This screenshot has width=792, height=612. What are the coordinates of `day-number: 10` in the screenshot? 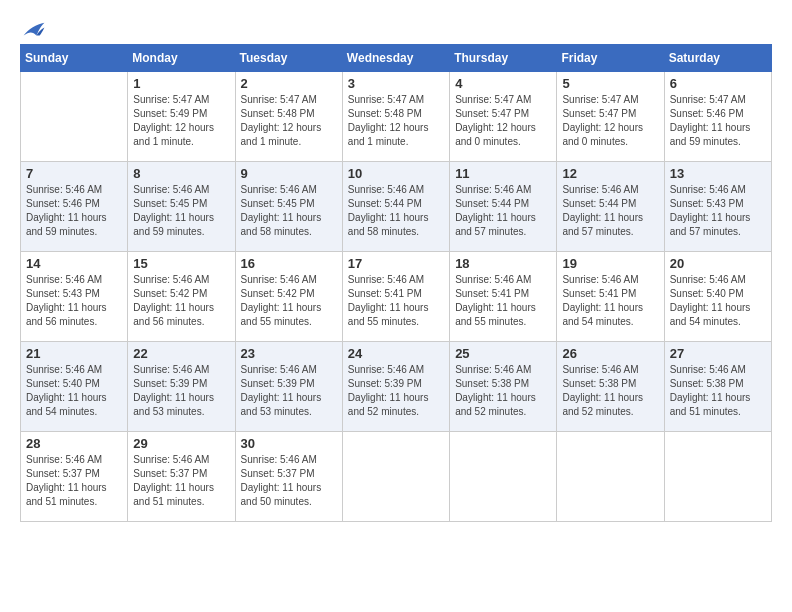 It's located at (396, 174).